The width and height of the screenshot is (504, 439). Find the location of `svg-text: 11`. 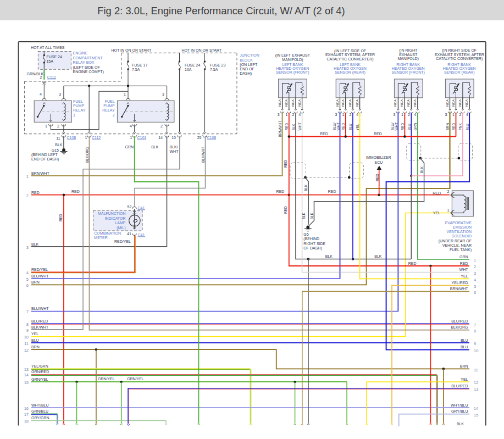

svg-text: 11 is located at coordinates (26, 344).